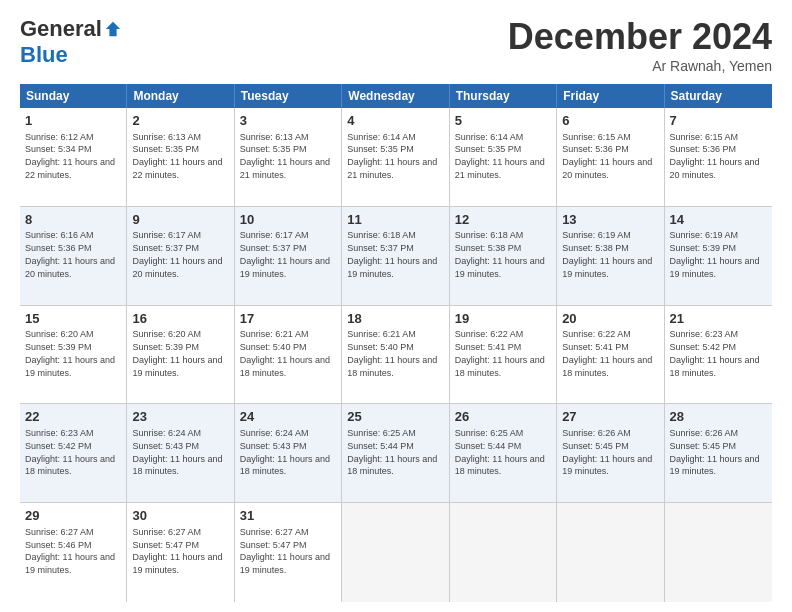 This screenshot has width=792, height=612. I want to click on day-number: 28, so click(718, 417).